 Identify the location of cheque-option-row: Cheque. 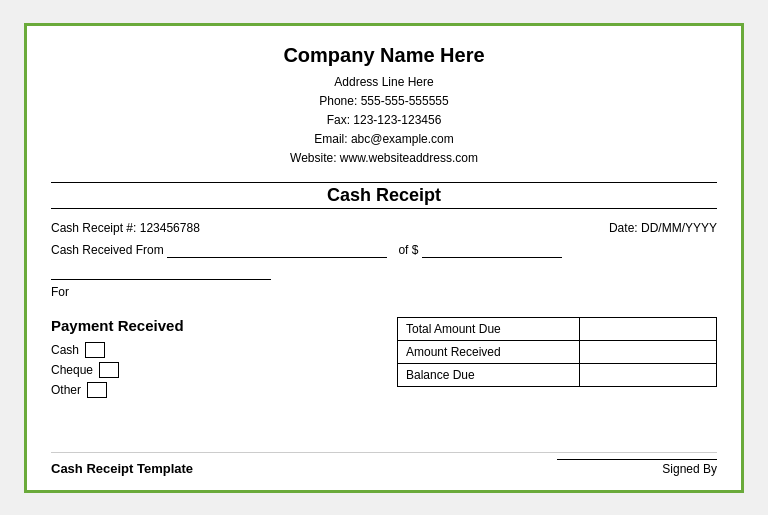
(219, 370).